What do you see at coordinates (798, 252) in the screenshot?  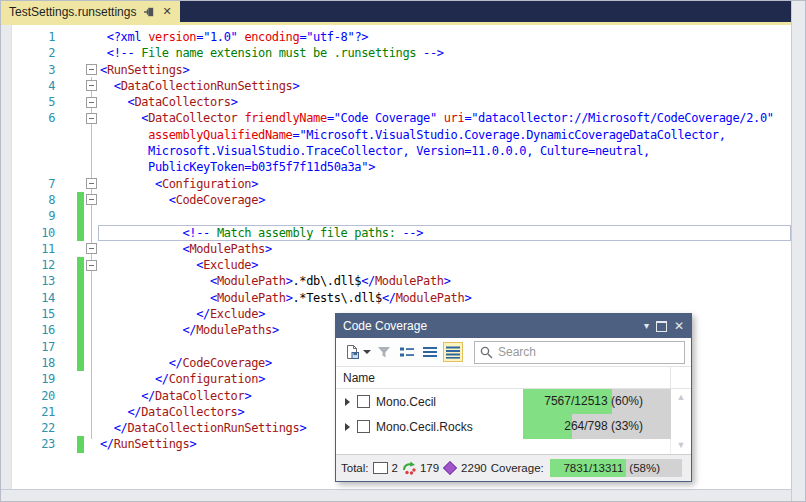 I see `right-gutter` at bounding box center [798, 252].